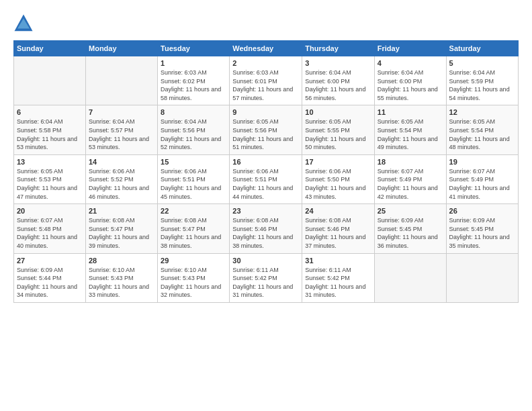  I want to click on calendar-cell: 31Sunrise: 6:11 AM Sunset: 5:42 PM Dayli…, so click(339, 278).